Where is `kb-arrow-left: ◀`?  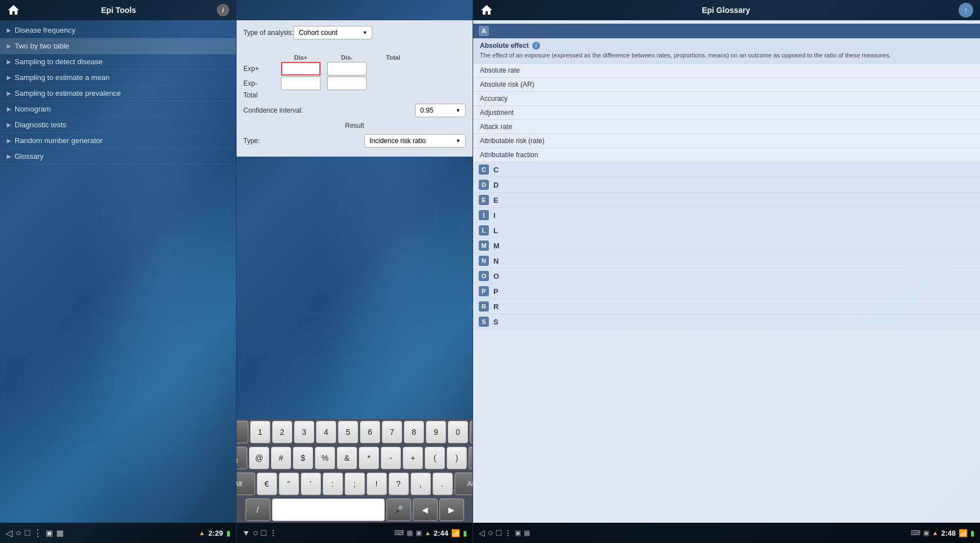
kb-arrow-left: ◀ is located at coordinates (425, 510).